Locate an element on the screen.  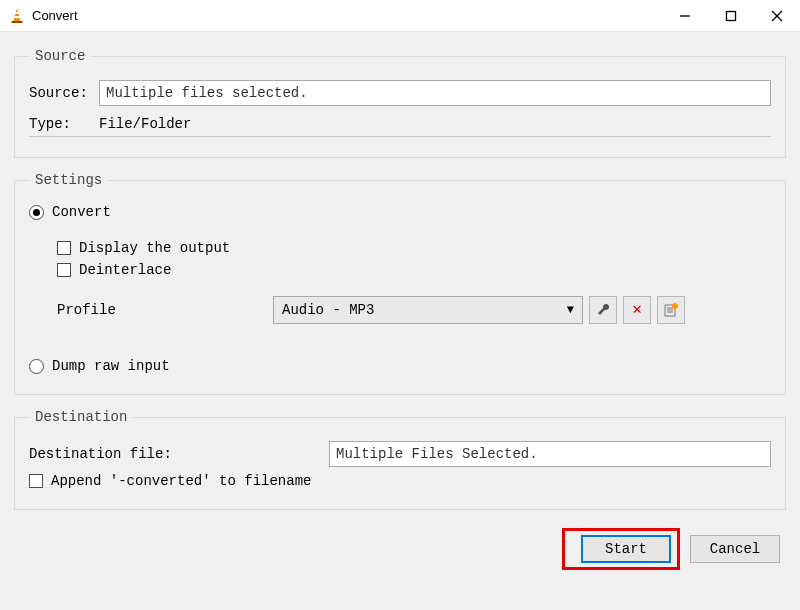
display-output-row: Display the output is located at coordinates (414, 248).